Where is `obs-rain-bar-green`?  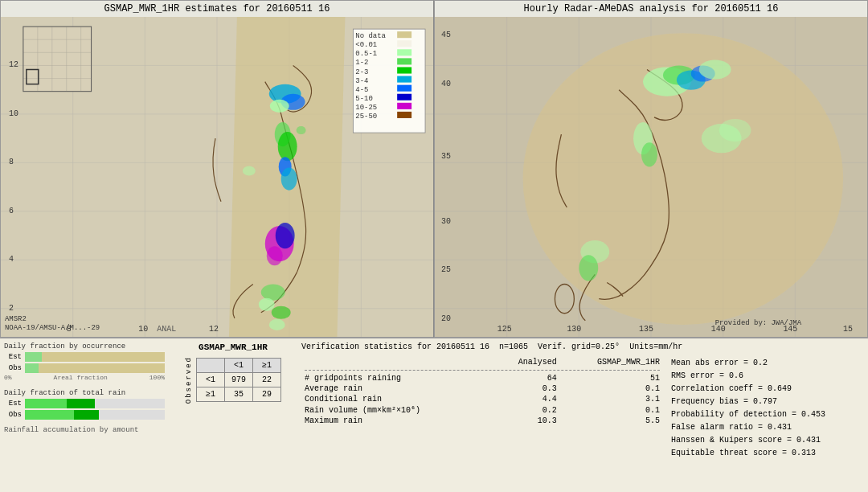
obs-rain-bar-green is located at coordinates (50, 415).